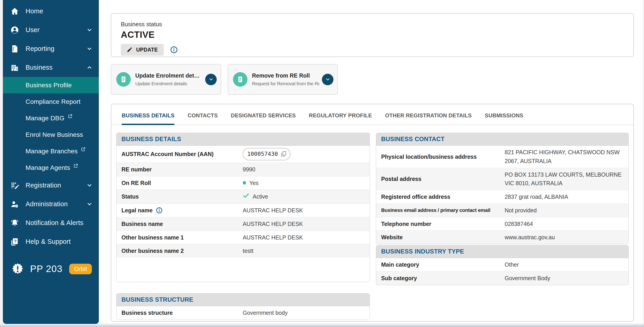 Image resolution: width=644 pixels, height=327 pixels. I want to click on row-value: testt, so click(306, 251).